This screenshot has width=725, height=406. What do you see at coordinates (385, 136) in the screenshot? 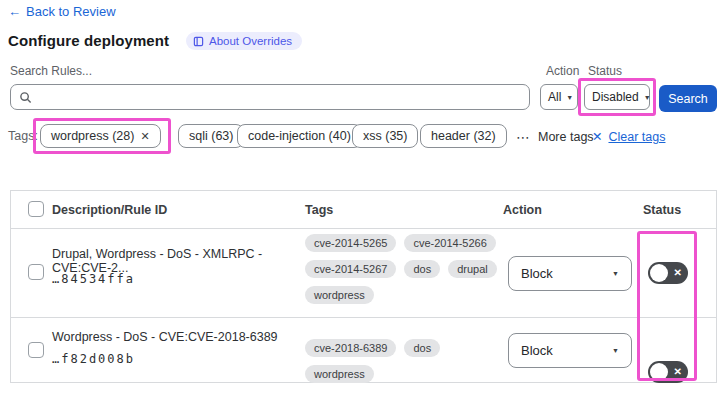
I see `tag-pill-label: xss (35)` at bounding box center [385, 136].